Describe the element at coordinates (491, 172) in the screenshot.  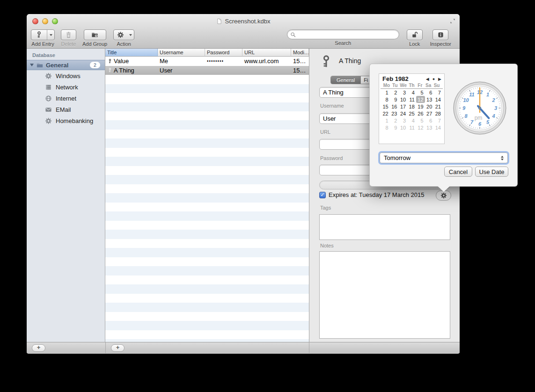
I see `use-date-button: Use Date` at that location.